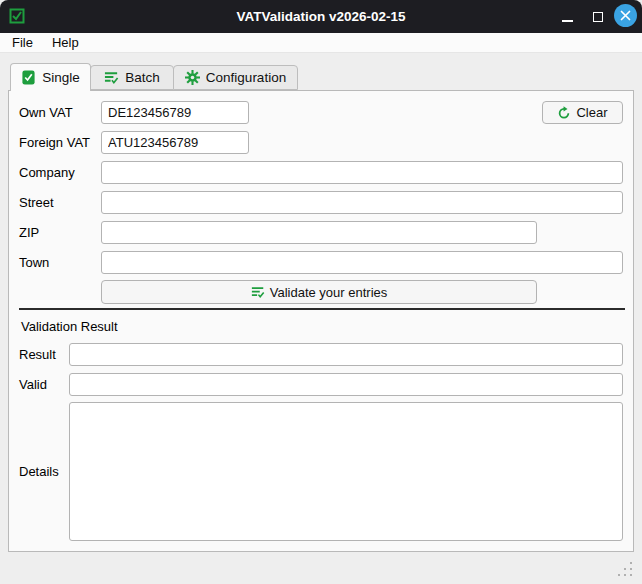 The height and width of the screenshot is (584, 642). I want to click on menu-file: File, so click(22, 42).